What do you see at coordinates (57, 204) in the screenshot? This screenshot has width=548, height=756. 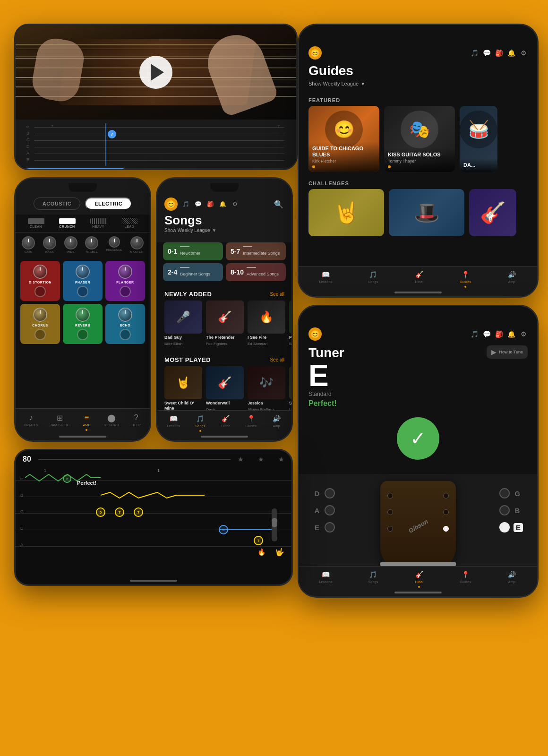 I see `acoustic-btn: ACOUSTIC` at bounding box center [57, 204].